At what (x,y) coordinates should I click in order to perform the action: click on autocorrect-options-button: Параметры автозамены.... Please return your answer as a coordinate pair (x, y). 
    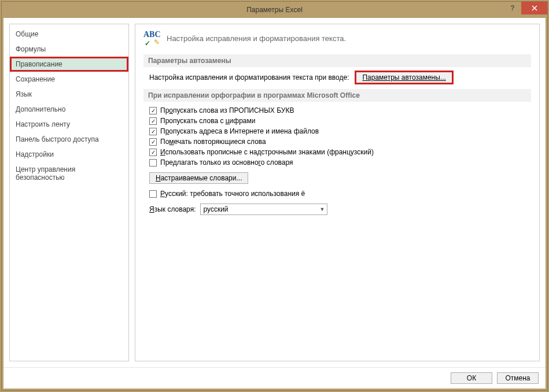
    Looking at the image, I should click on (404, 77).